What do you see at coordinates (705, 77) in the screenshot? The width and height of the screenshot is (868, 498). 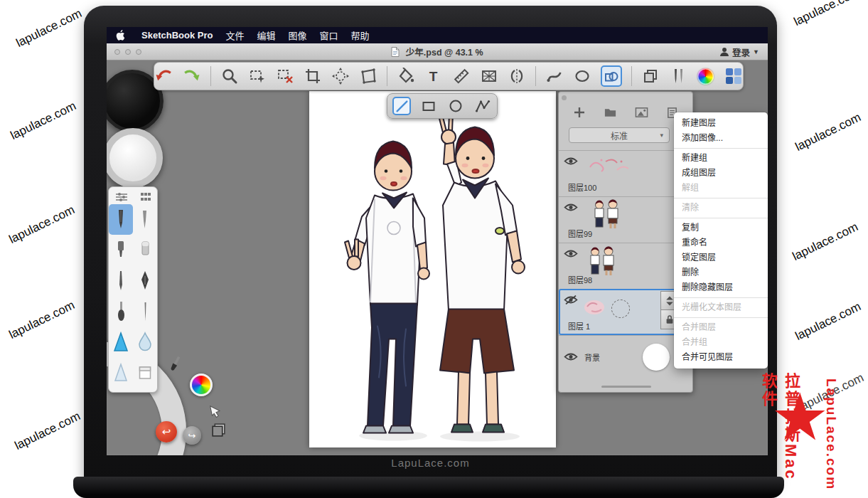 I see `color-wheel-icon` at bounding box center [705, 77].